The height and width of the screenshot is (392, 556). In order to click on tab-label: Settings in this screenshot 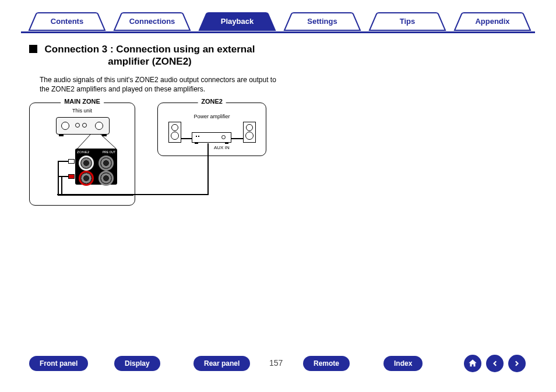, I will do `click(322, 21)`.